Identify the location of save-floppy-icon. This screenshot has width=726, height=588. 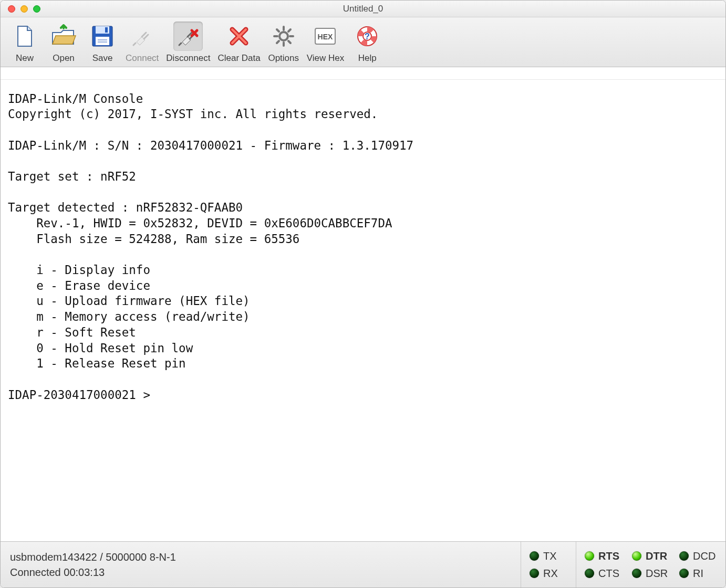
(102, 36).